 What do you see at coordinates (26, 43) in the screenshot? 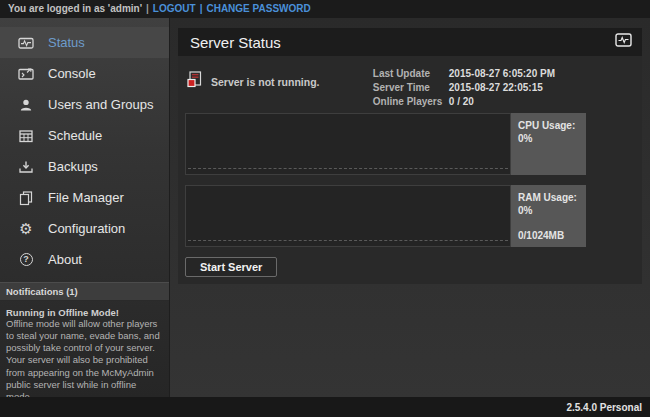
I see `status-icon` at bounding box center [26, 43].